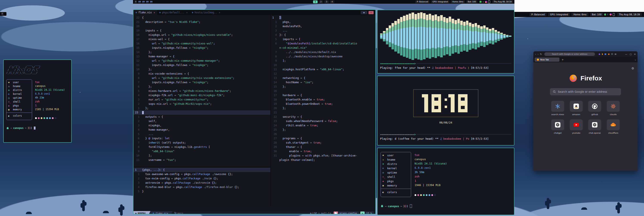 The width and height of the screenshot is (644, 216). I want to click on buffer-pin-button: ◉, so click(364, 13).